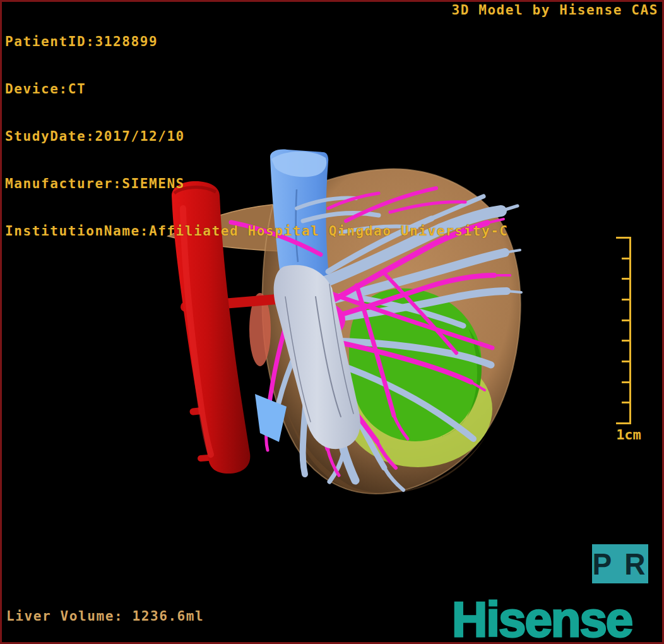 The width and height of the screenshot is (664, 644). What do you see at coordinates (105, 616) in the screenshot?
I see `liver-volume-readout: Liver Volume: 1236.6ml` at bounding box center [105, 616].